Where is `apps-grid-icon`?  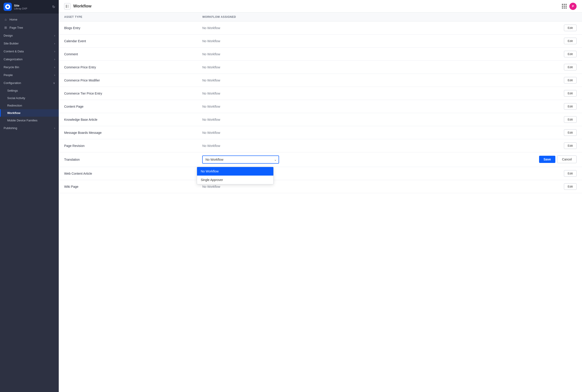
apps-grid-icon is located at coordinates (564, 6).